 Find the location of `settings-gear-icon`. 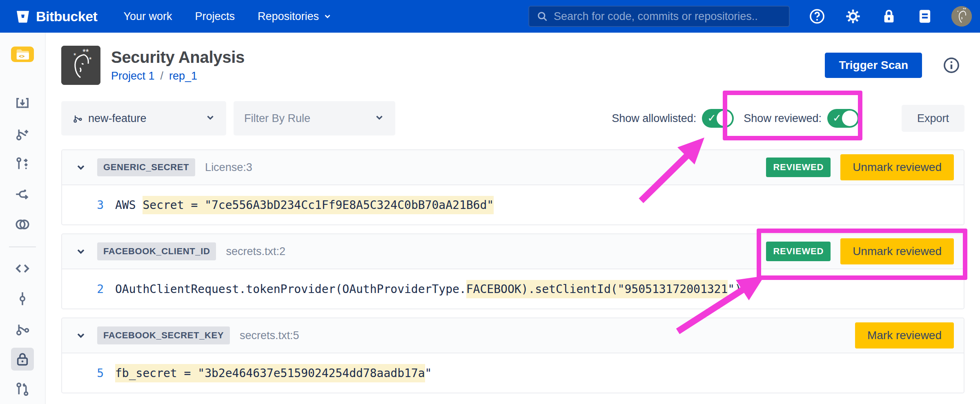

settings-gear-icon is located at coordinates (853, 16).